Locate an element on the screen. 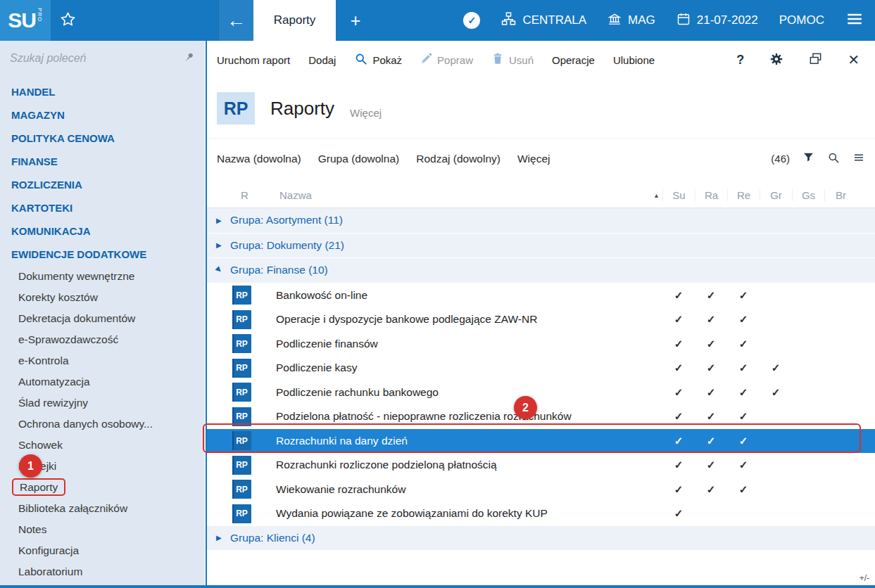 This screenshot has width=875, height=588. favorites-star-button is located at coordinates (68, 20).